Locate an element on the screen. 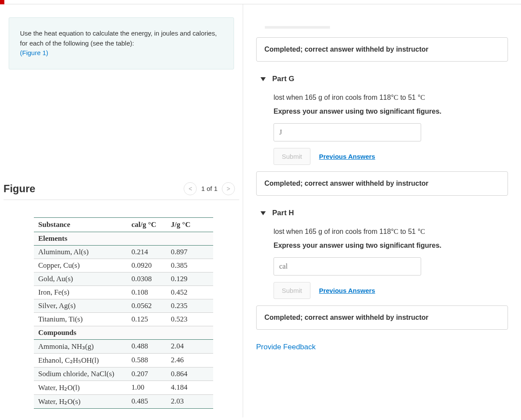 The width and height of the screenshot is (521, 420). part-g-question: lost when 165 g of iron cools from 118°C… is located at coordinates (391, 104).